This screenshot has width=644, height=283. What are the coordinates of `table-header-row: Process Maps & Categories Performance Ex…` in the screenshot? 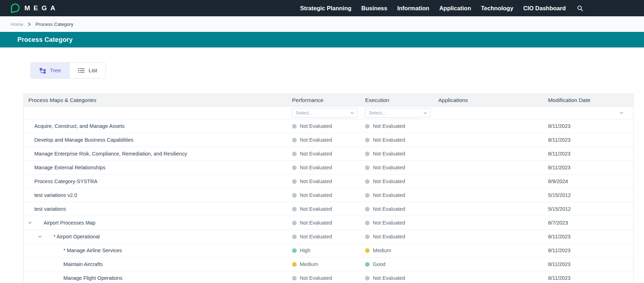 It's located at (329, 100).